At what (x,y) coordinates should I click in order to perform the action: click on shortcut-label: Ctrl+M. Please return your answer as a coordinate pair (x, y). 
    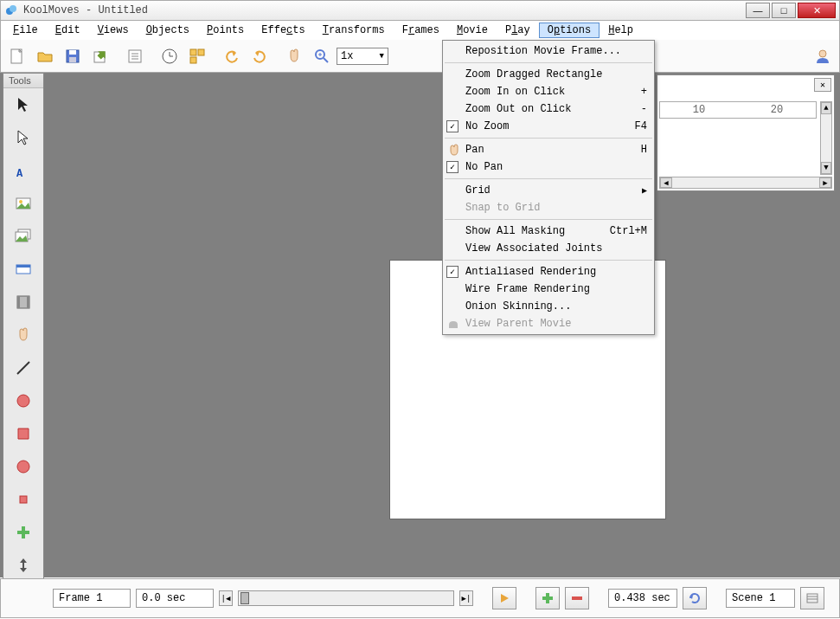
    Looking at the image, I should click on (619, 231).